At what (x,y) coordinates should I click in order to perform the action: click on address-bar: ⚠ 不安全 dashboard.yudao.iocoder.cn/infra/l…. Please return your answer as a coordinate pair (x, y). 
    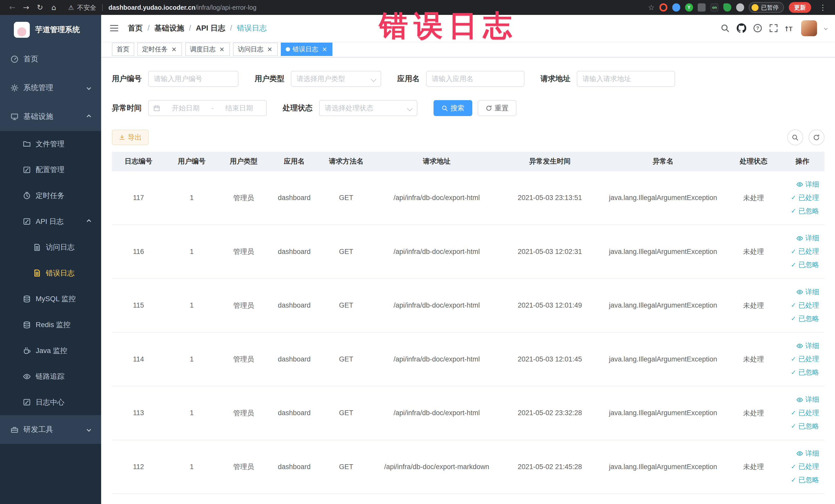
    Looking at the image, I should click on (162, 7).